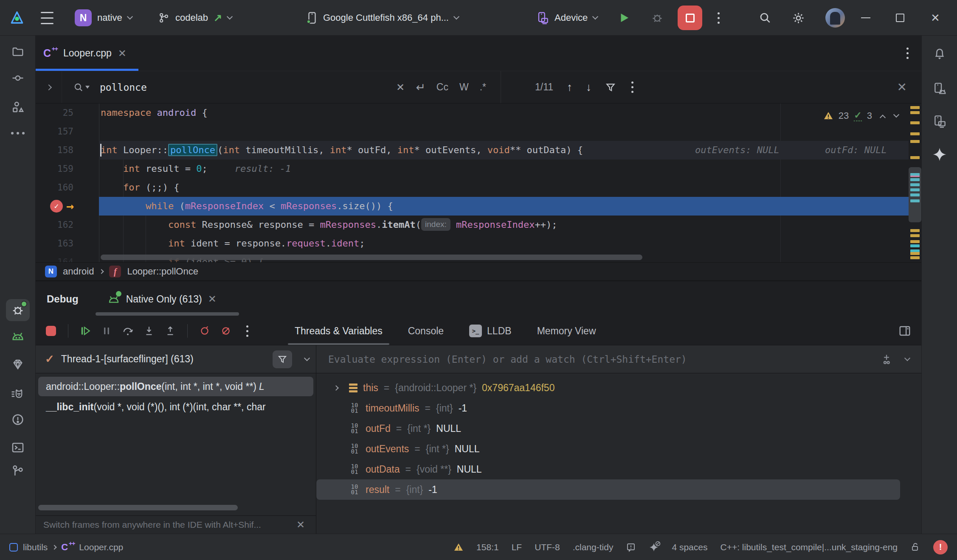  What do you see at coordinates (18, 133) in the screenshot?
I see `more-tool-windows-icon` at bounding box center [18, 133].